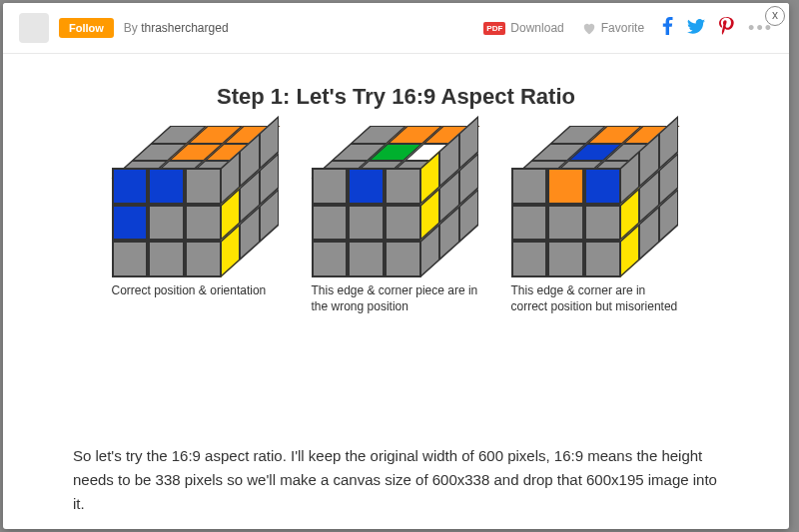 The image size is (799, 532). Describe the element at coordinates (628, 28) in the screenshot. I see `header-actions: PDF Download Favorite •••` at that location.